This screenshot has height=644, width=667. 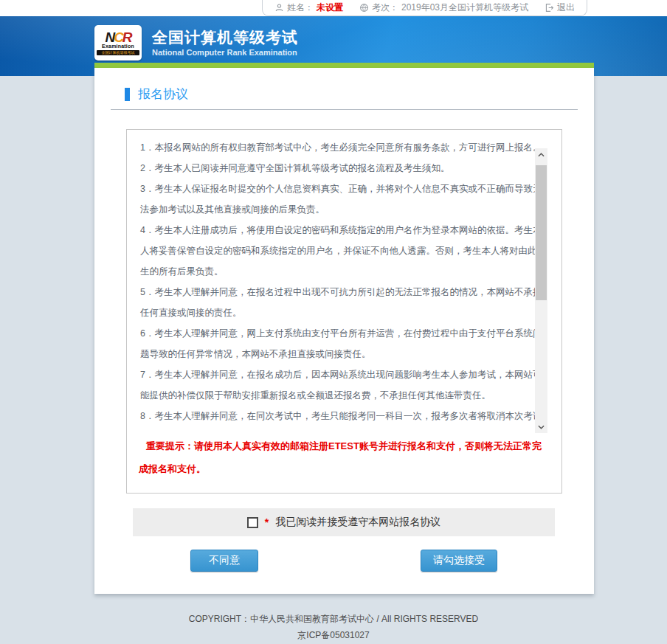 What do you see at coordinates (542, 233) in the screenshot?
I see `scrollbar-thumb` at bounding box center [542, 233].